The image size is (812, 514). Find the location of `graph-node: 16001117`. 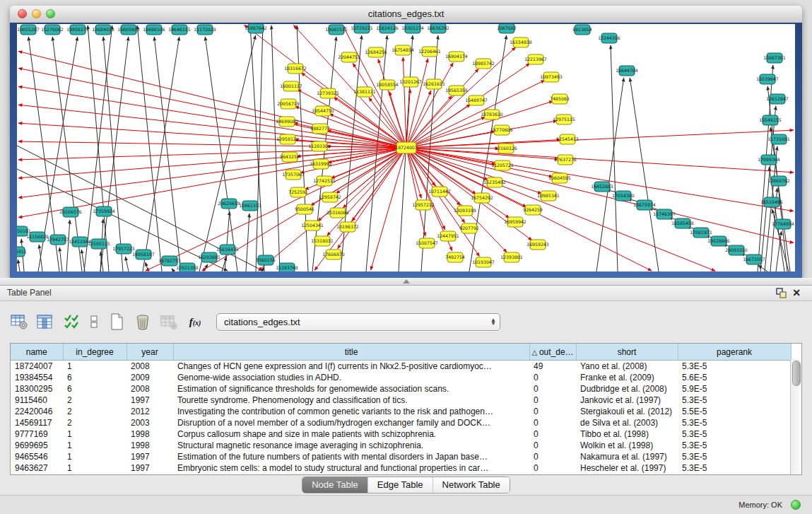

graph-node: 16001117 is located at coordinates (291, 86).